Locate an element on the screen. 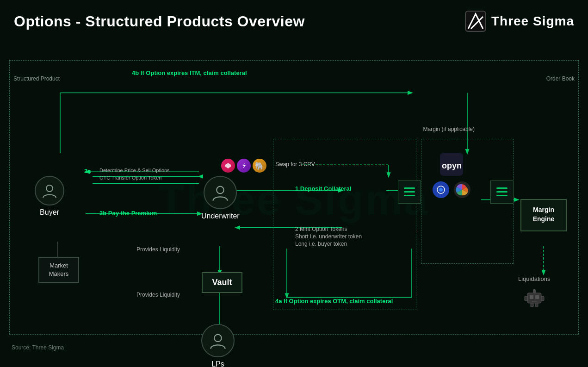  inner-protocol-box is located at coordinates (345, 224).